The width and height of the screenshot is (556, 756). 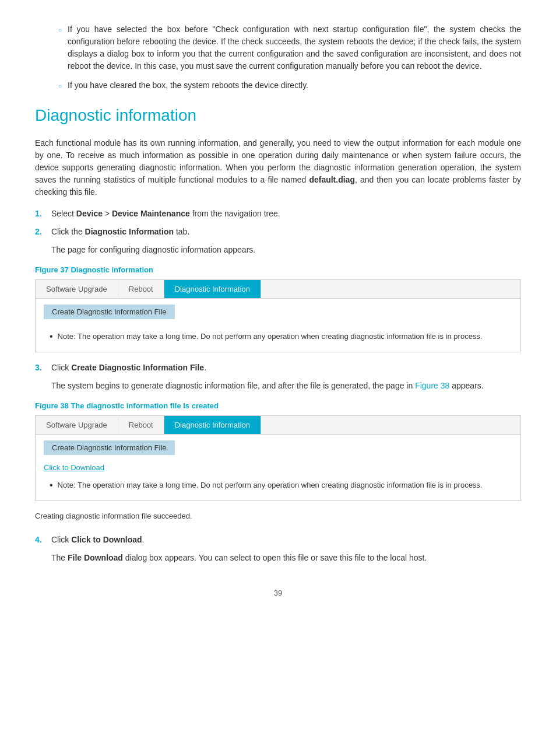 I want to click on figure-37-box: Software Upgrade Reboot Diagnostic Infor…, so click(x=278, y=316).